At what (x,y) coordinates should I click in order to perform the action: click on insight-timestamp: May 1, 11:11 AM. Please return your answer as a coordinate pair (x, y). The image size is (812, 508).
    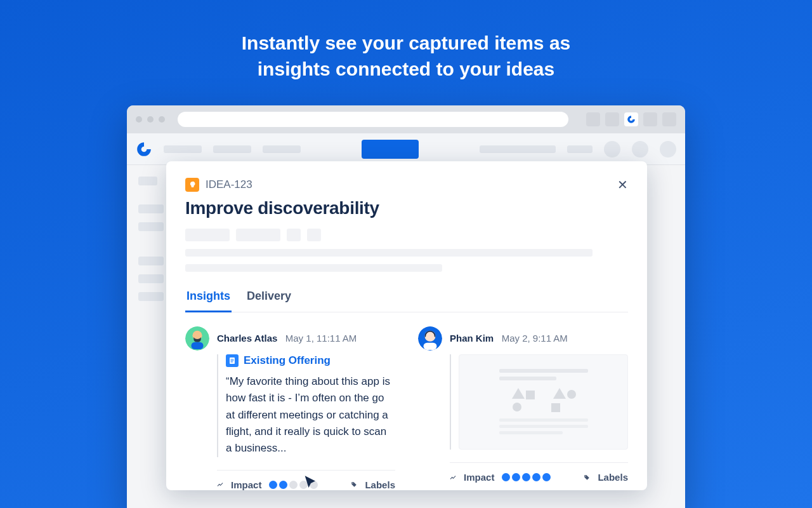
    Looking at the image, I should click on (321, 338).